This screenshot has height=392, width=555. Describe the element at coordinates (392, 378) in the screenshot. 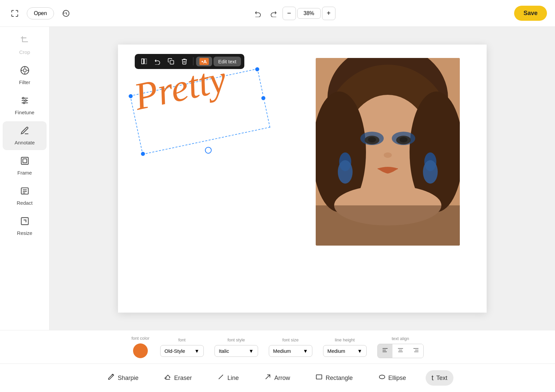

I see `tool-ellipse: Ellipse` at that location.